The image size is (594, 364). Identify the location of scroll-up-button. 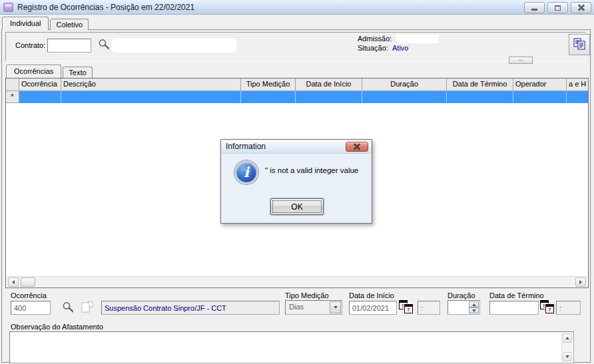
(567, 338).